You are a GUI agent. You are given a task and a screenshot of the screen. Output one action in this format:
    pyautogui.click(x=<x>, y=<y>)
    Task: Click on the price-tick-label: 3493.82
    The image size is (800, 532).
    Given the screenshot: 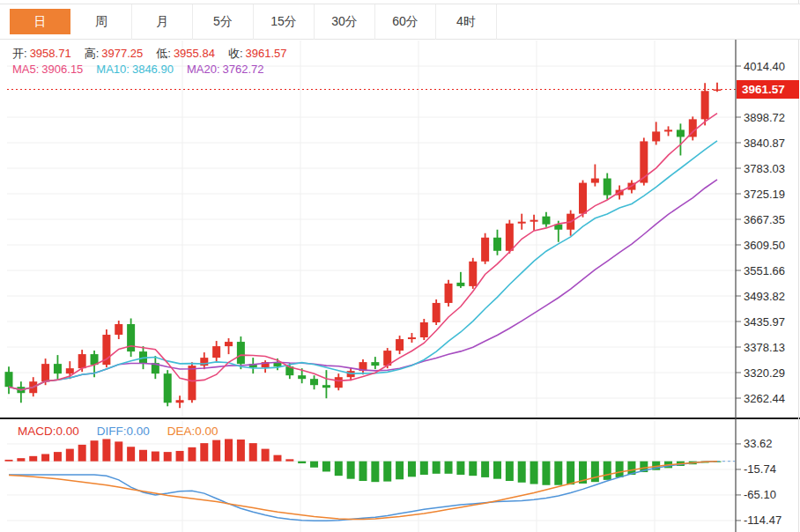 What is the action you would take?
    pyautogui.click(x=765, y=296)
    